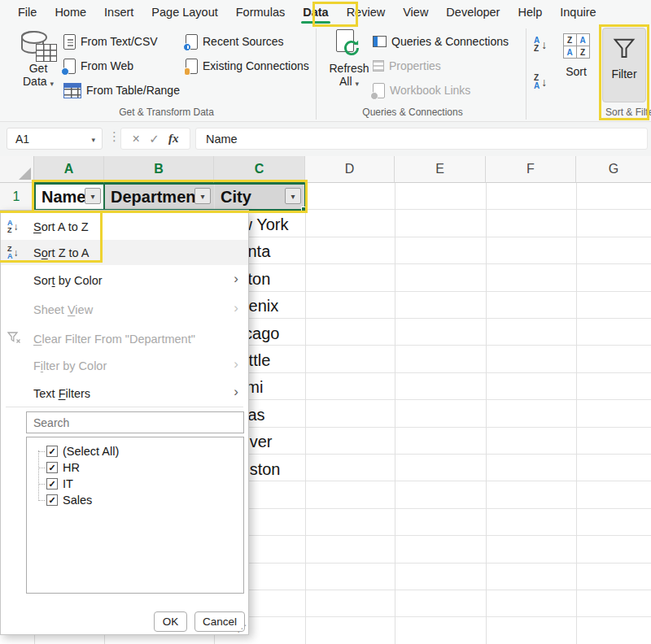 Image resolution: width=651 pixels, height=644 pixels. Describe the element at coordinates (349, 58) in the screenshot. I see `refresh-all-button: Refresh All ▾` at that location.